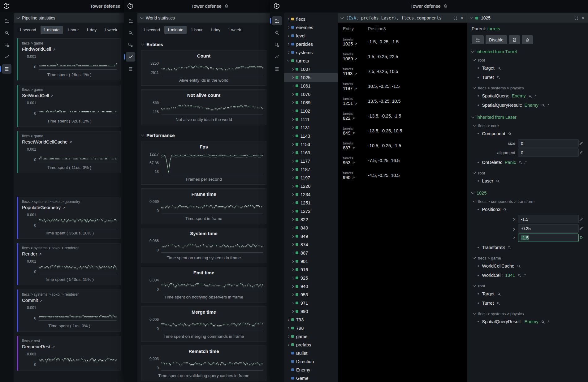 The image size is (588, 382). What do you see at coordinates (235, 30) in the screenshot?
I see `time-range-1-week: 1 week` at bounding box center [235, 30].